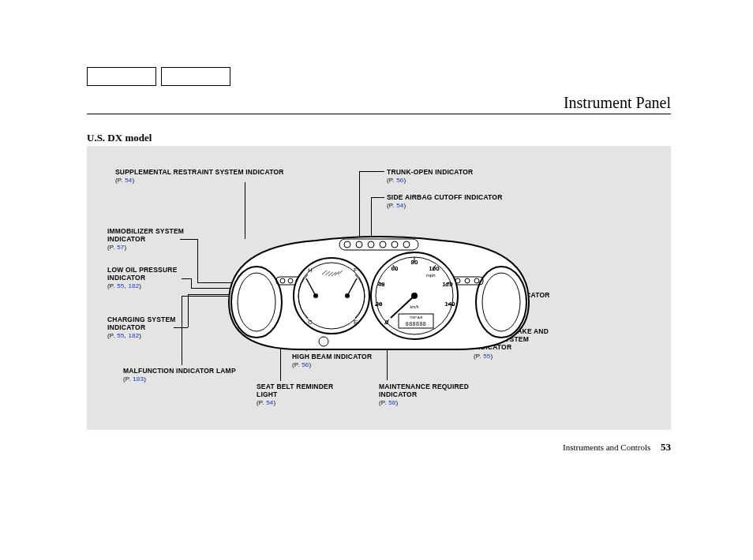 Image resolution: width=753 pixels, height=560 pixels. What do you see at coordinates (666, 446) in the screenshot?
I see `page-number: 53` at bounding box center [666, 446].